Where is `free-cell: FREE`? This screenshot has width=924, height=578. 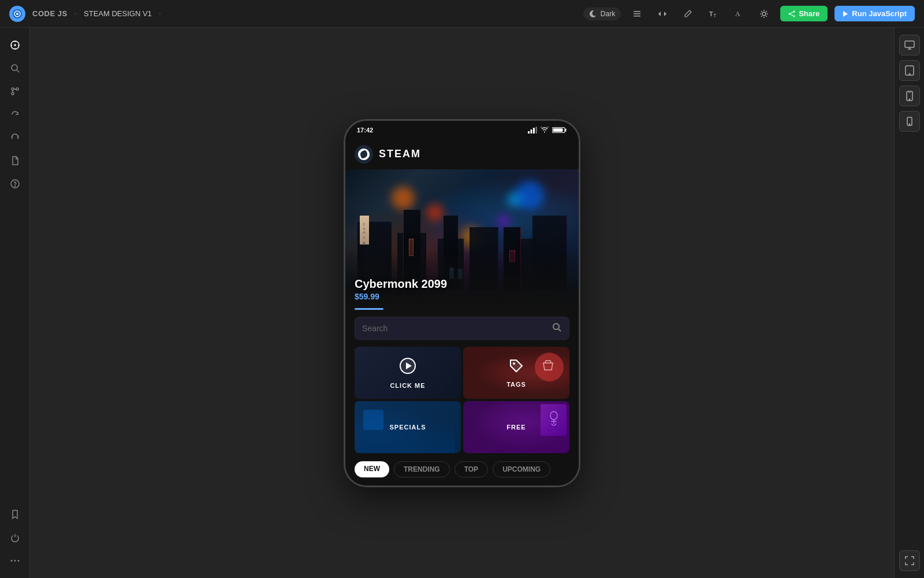
free-cell: FREE is located at coordinates (516, 427).